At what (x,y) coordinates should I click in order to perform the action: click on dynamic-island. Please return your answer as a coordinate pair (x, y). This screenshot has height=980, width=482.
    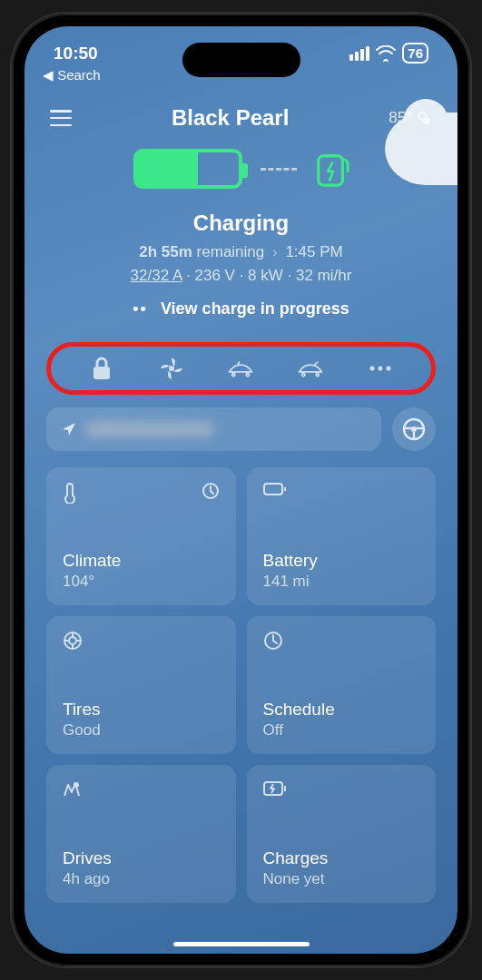
    Looking at the image, I should click on (241, 60).